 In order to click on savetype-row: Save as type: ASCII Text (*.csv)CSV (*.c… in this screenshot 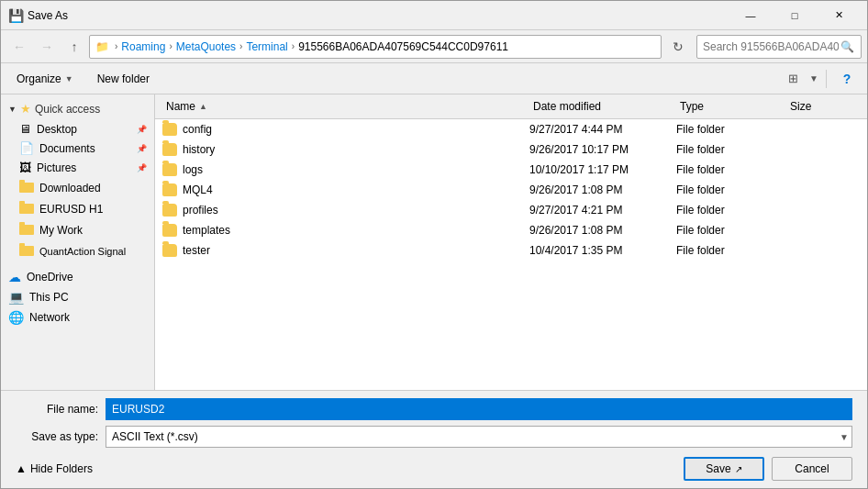, I will do `click(434, 437)`.